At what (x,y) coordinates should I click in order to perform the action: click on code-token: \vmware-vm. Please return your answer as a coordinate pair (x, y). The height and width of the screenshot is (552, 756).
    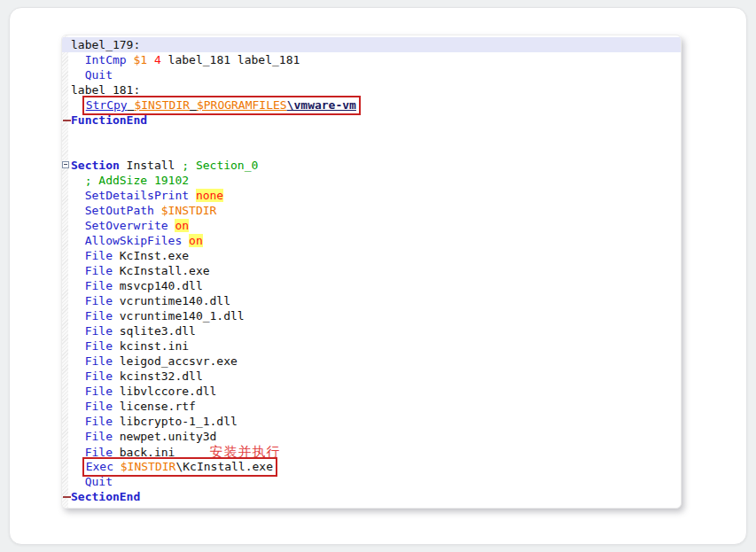
    Looking at the image, I should click on (322, 105).